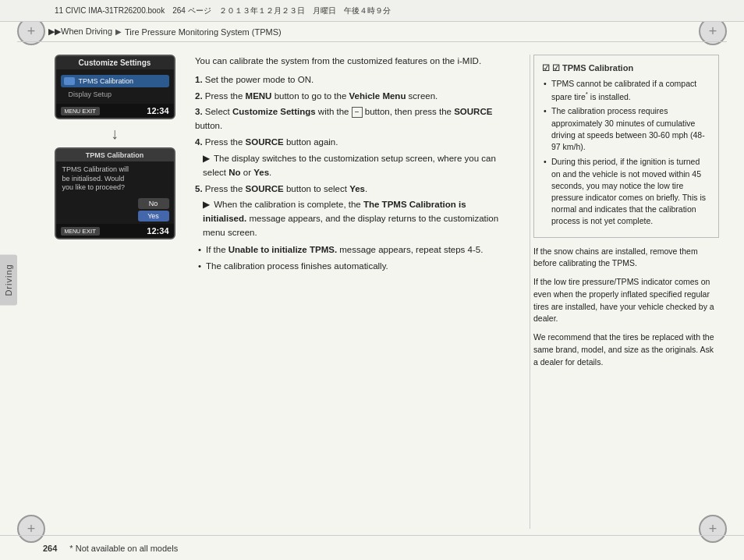 The width and height of the screenshot is (744, 560). Describe the element at coordinates (372, 32) in the screenshot. I see `breadcrumb: ▶▶When Driving ▶ Tire Pressure Monitorin…` at that location.